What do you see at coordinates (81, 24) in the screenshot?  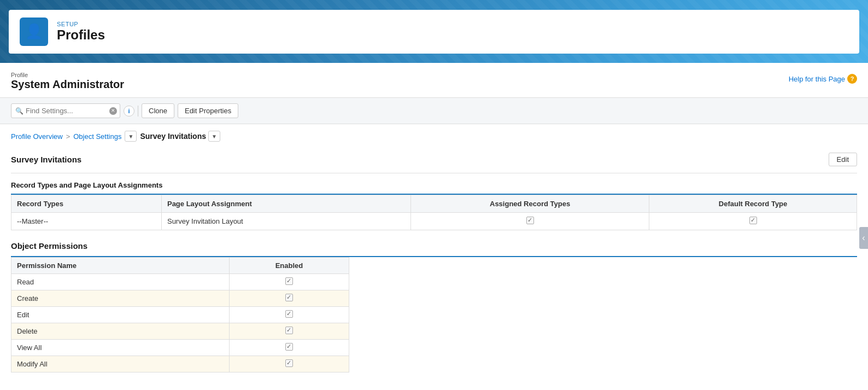 I see `setup-label: SETUP` at bounding box center [81, 24].